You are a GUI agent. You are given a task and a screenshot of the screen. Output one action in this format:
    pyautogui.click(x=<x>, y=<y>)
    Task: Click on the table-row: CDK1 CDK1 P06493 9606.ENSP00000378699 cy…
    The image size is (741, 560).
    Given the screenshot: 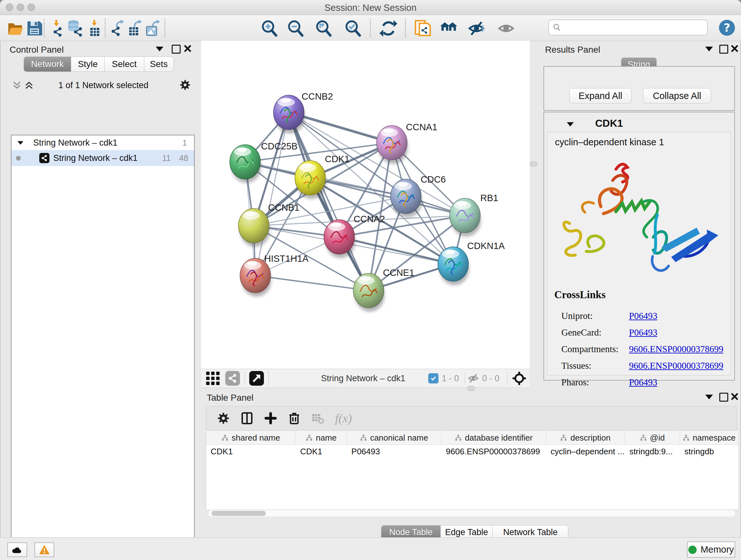 What is the action you would take?
    pyautogui.click(x=472, y=451)
    